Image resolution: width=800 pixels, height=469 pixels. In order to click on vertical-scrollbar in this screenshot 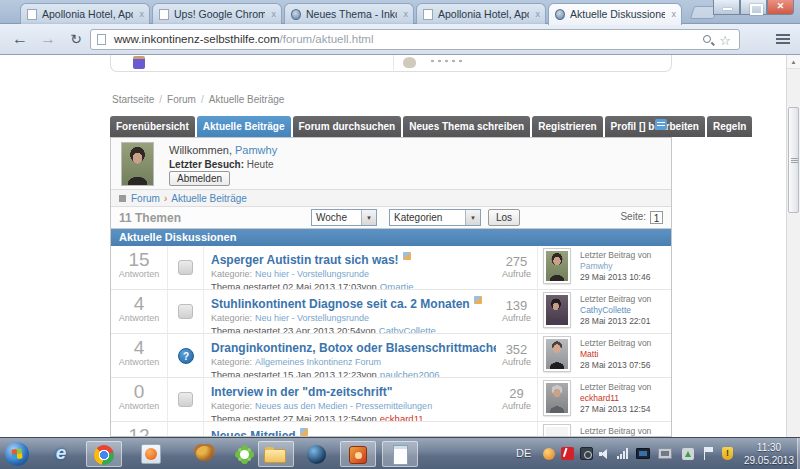, I will do `click(793, 246)`.